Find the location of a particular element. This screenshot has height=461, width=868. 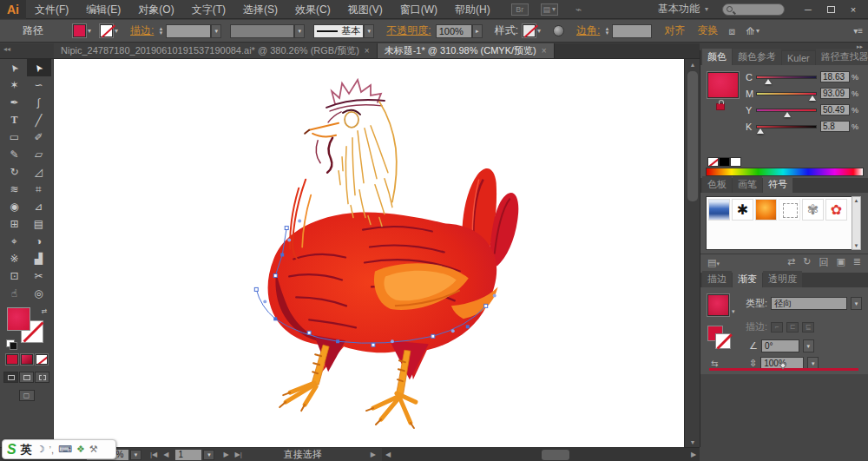

first-artboard-button: |◀ is located at coordinates (154, 455).